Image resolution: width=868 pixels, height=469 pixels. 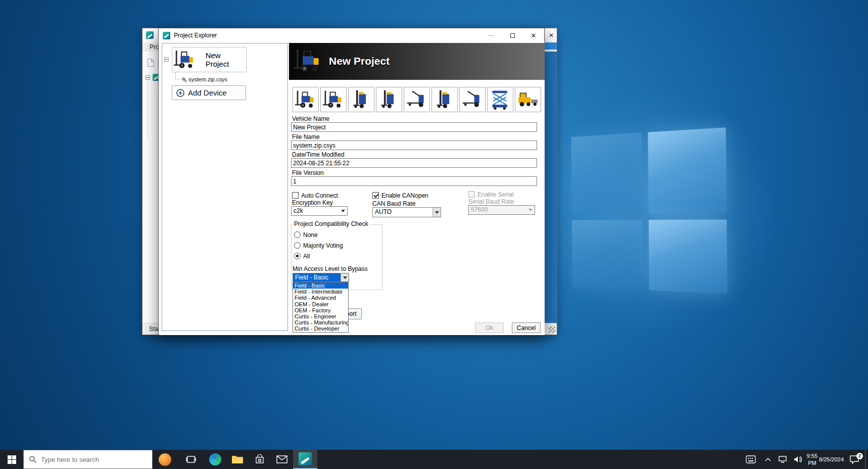 I want to click on search-input, so click(x=91, y=460).